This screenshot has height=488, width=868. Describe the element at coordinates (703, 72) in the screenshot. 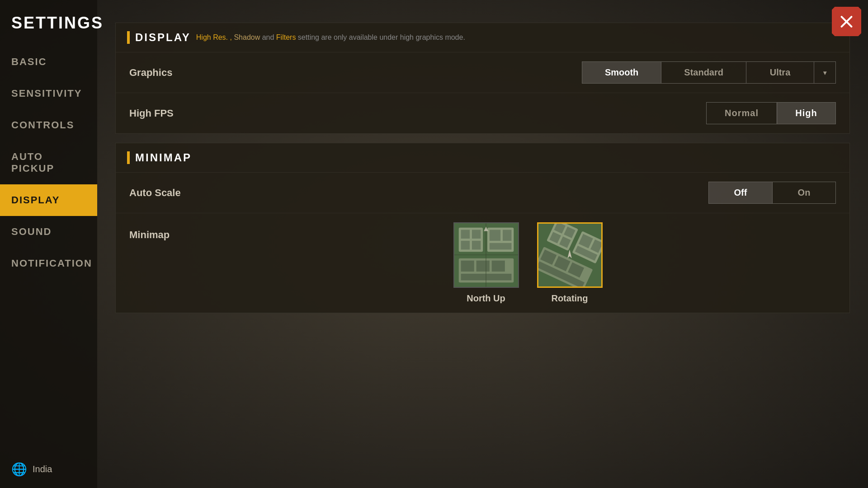

I see `graphics-standard-button: Standard` at that location.